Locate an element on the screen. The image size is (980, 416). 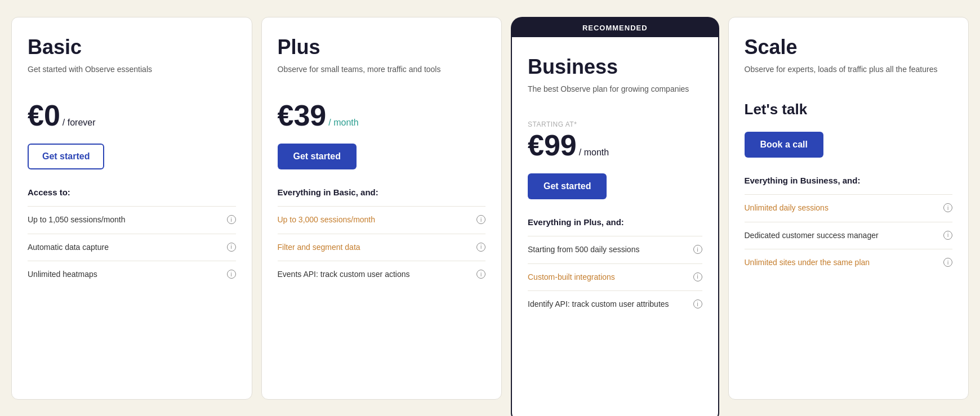
feature-text: Identify API: track custom user attribut… is located at coordinates (608, 305).